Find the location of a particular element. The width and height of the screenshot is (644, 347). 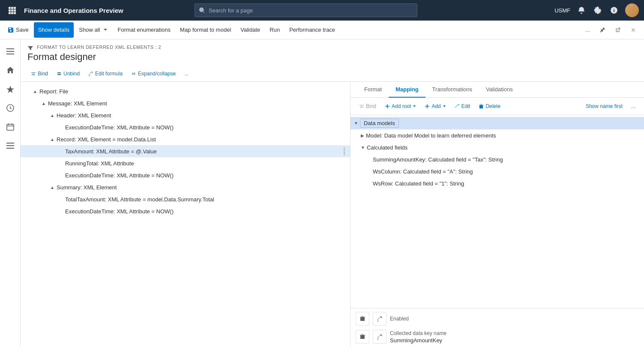

unbind-button: Unbind is located at coordinates (68, 74).